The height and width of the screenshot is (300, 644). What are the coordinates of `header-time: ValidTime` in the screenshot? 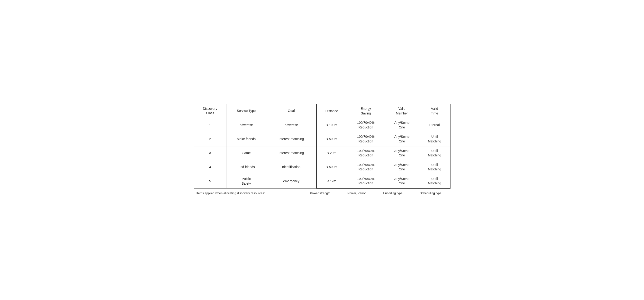 It's located at (434, 111).